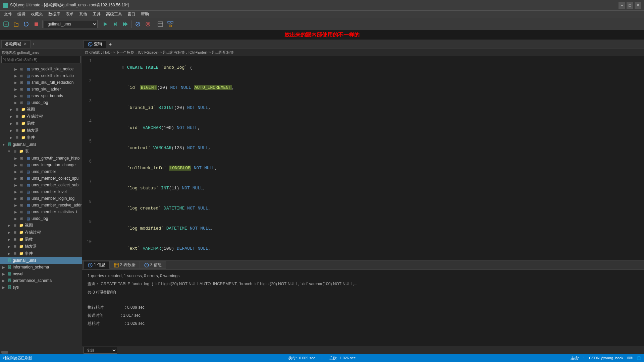 This screenshot has width=644, height=362. Describe the element at coordinates (54, 14) in the screenshot. I see `menu-database: 数据库` at that location.